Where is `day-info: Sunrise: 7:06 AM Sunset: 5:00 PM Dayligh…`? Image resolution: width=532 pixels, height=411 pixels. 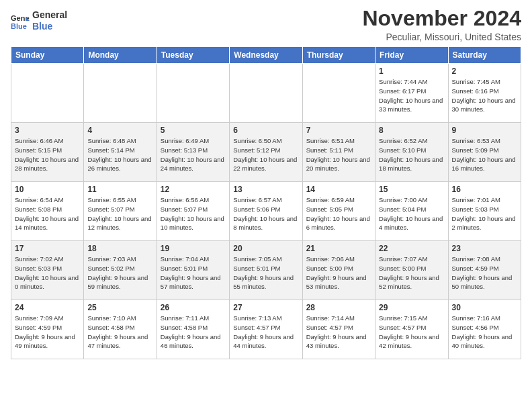 day-info: Sunrise: 7:06 AM Sunset: 5:00 PM Dayligh… is located at coordinates (339, 273).